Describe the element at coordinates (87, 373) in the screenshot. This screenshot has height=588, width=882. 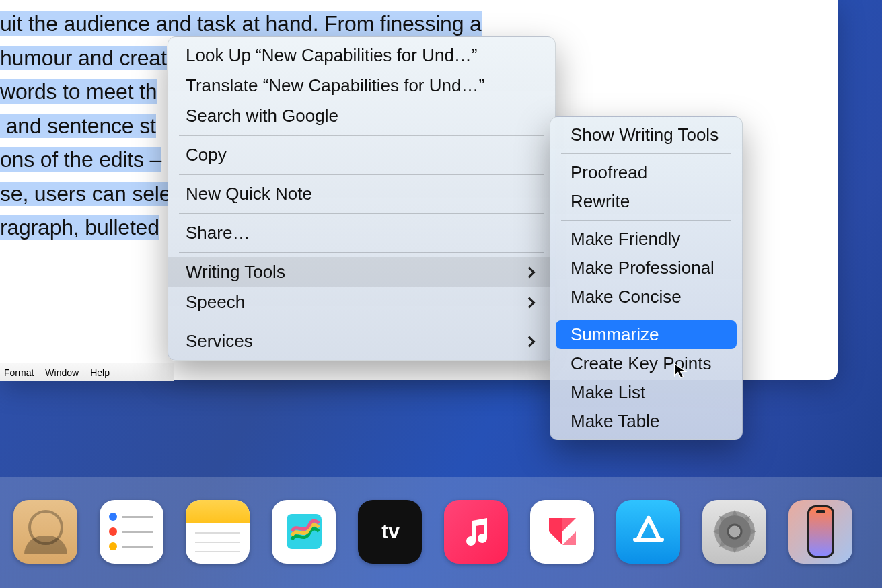
I see `bottom-window-menubar: Format Window Help` at that location.